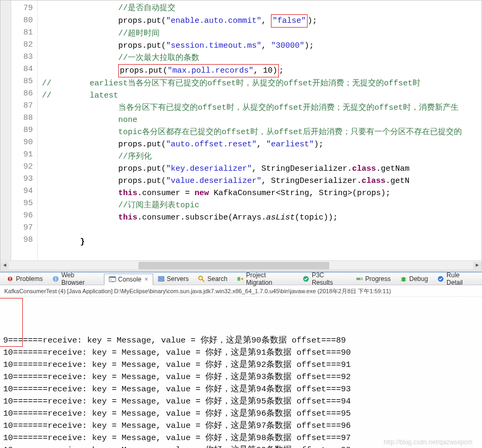 Image resolution: width=482 pixels, height=448 pixels. Describe the element at coordinates (262, 133) in the screenshot. I see `code-line: topic各分区都存在已提交的offset时，从offset后开始消费；只要有一…` at that location.